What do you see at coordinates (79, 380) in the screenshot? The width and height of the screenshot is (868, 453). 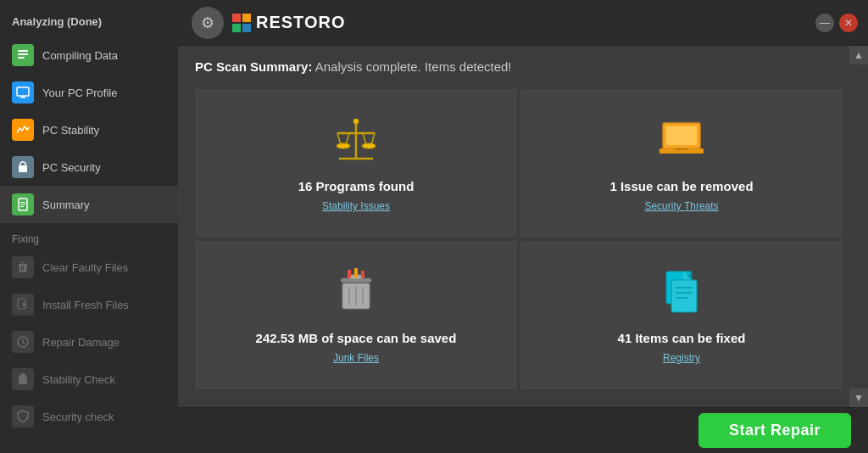 I see `stability-check-label: Stability Check` at bounding box center [79, 380].